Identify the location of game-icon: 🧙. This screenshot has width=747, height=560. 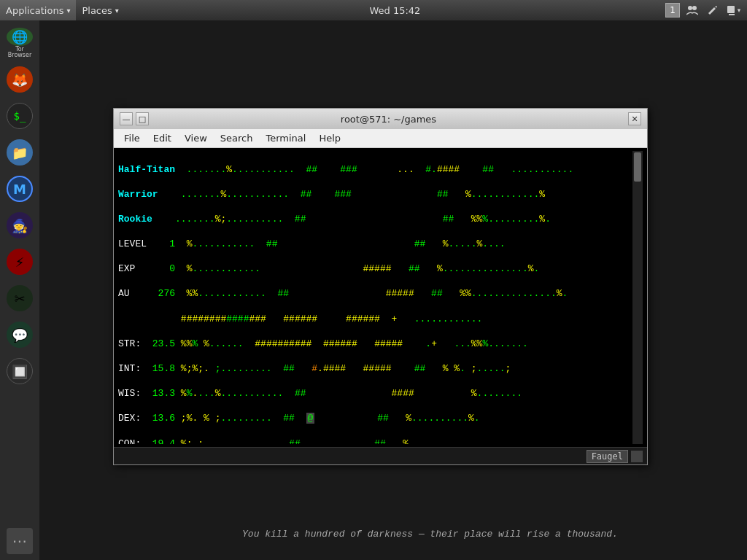
(20, 225).